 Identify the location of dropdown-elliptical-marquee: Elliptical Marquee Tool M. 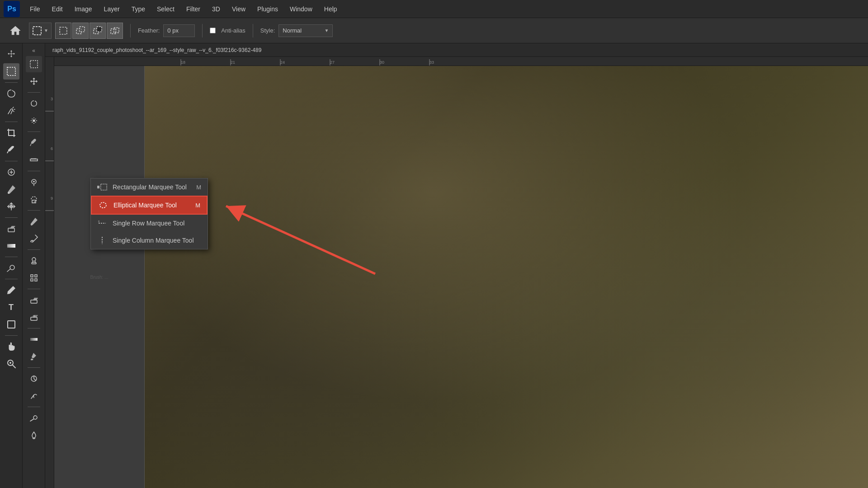
(149, 205).